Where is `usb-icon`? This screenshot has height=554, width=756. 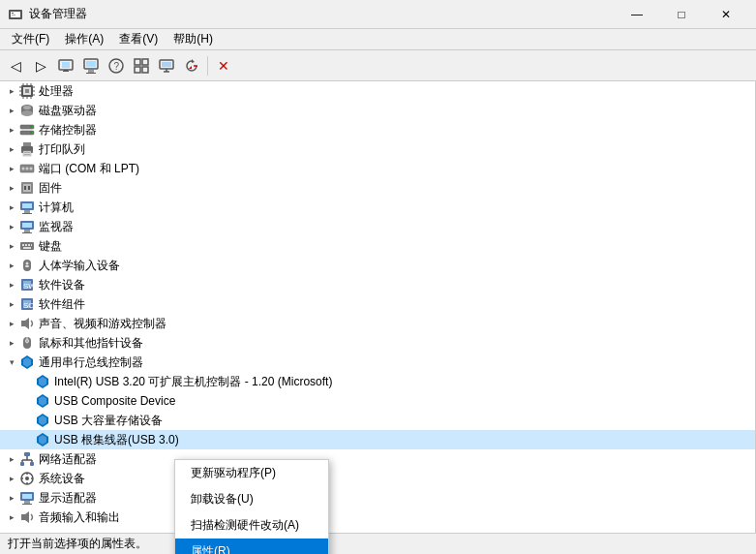 usb-icon is located at coordinates (27, 362).